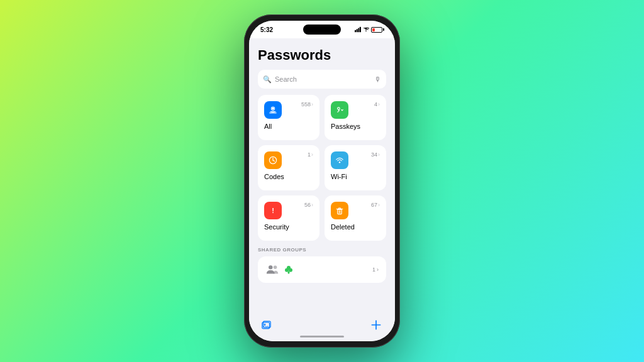 This screenshot has height=362, width=644. Describe the element at coordinates (376, 104) in the screenshot. I see `passkeys-count: 4` at that location.